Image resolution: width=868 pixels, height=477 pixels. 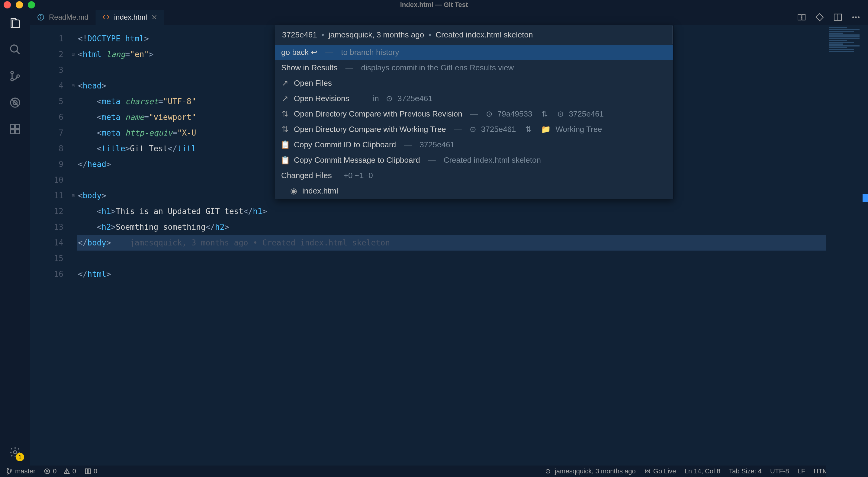 What do you see at coordinates (434, 471) in the screenshot?
I see `status-bar: master 0 0 0 ⊙ jamesqquick, 3 months ago…` at bounding box center [434, 471].